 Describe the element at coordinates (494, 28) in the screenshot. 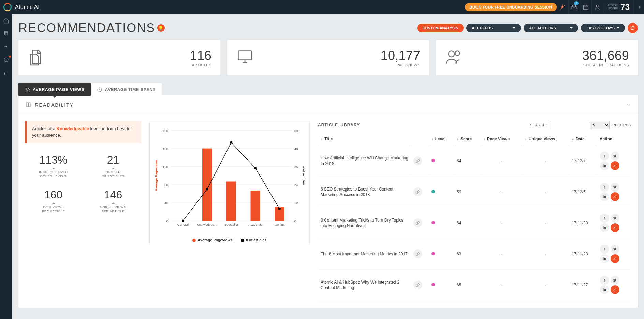

I see `feeds-select: ALL FEEDS` at that location.